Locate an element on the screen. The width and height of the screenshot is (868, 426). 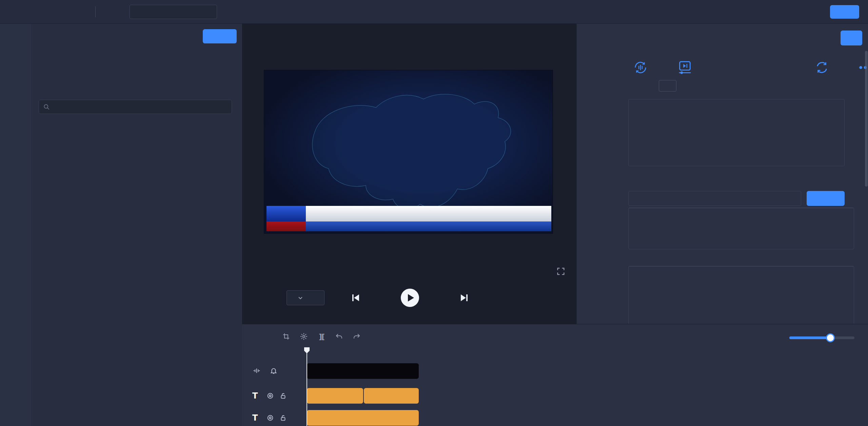
news-caption is located at coordinates (409, 218).